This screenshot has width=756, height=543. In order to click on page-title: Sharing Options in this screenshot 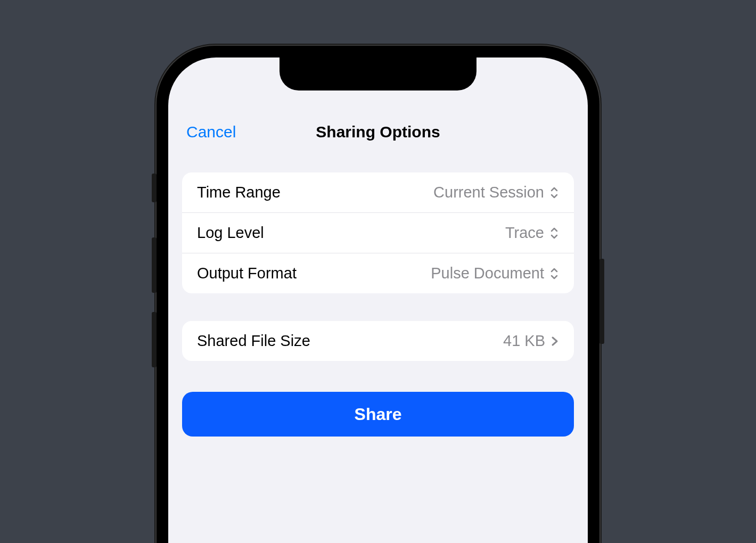, I will do `click(378, 132)`.